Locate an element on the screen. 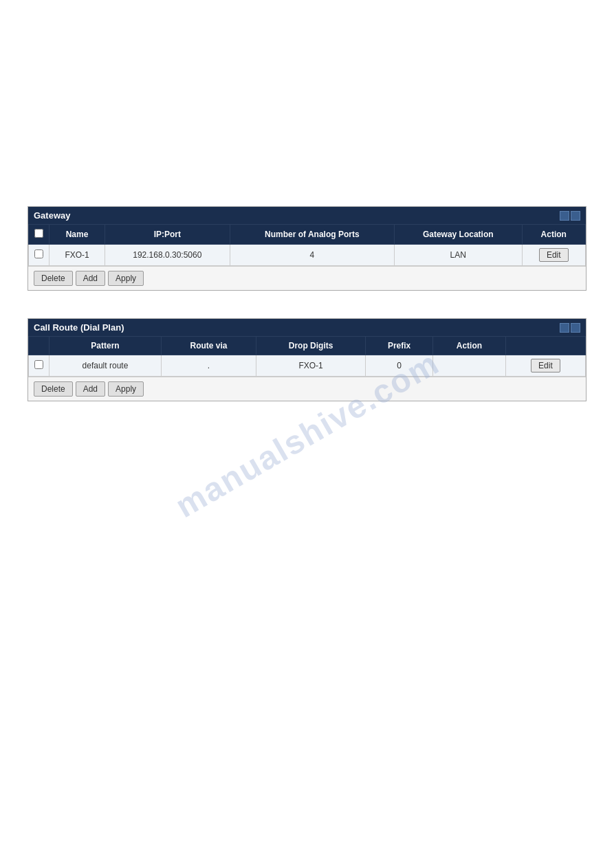  gateway-maximize-icon is located at coordinates (575, 216).